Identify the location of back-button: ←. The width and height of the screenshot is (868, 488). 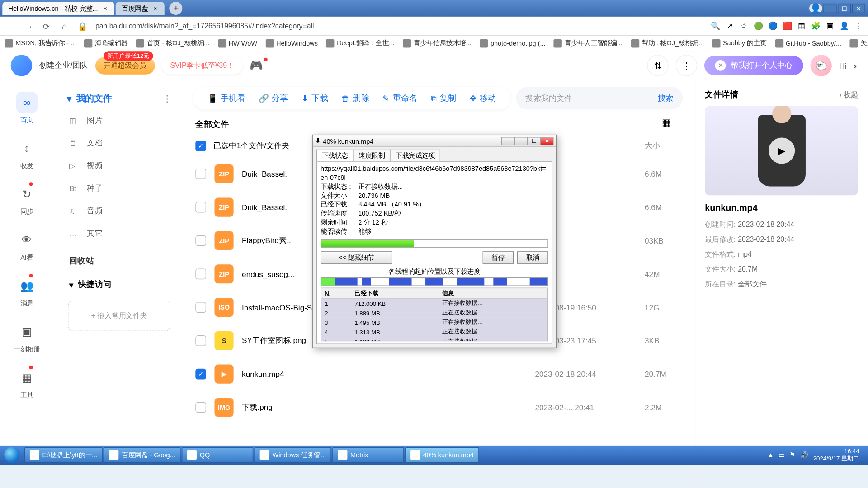
(11, 26).